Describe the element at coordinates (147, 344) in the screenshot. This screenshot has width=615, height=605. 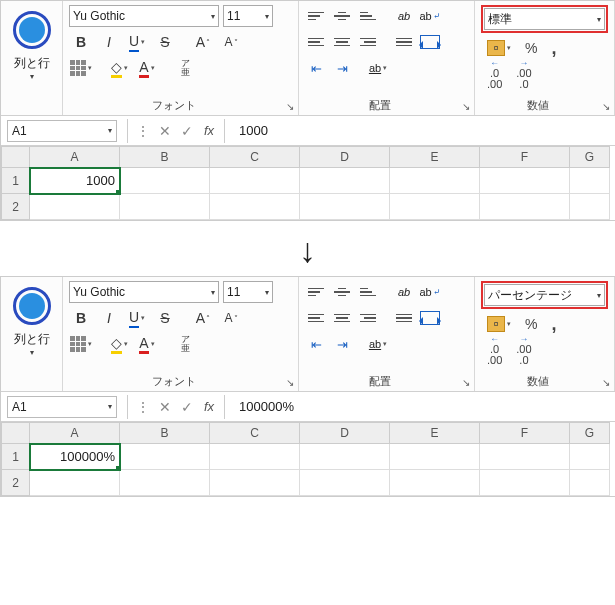
I see `font-color-button: A▾` at that location.